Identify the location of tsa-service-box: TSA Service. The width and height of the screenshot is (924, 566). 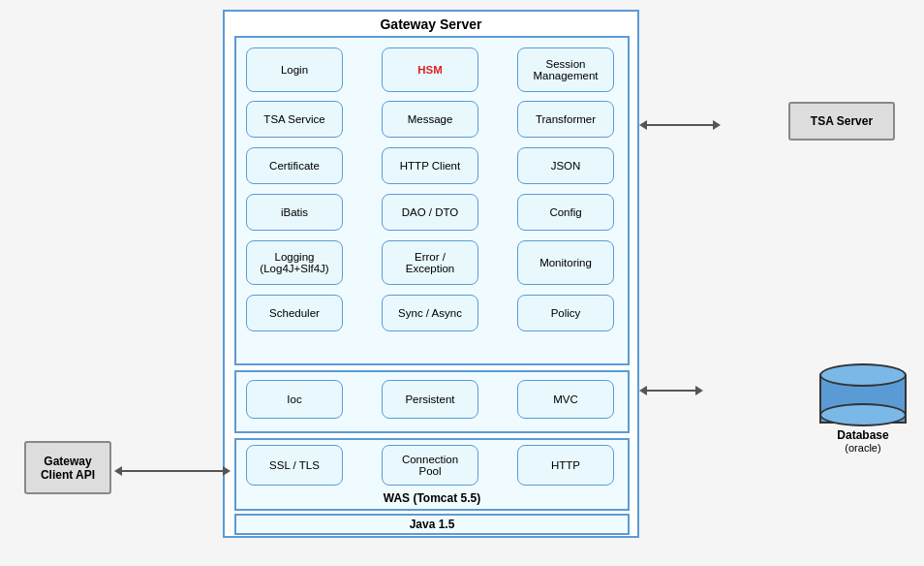
(294, 119).